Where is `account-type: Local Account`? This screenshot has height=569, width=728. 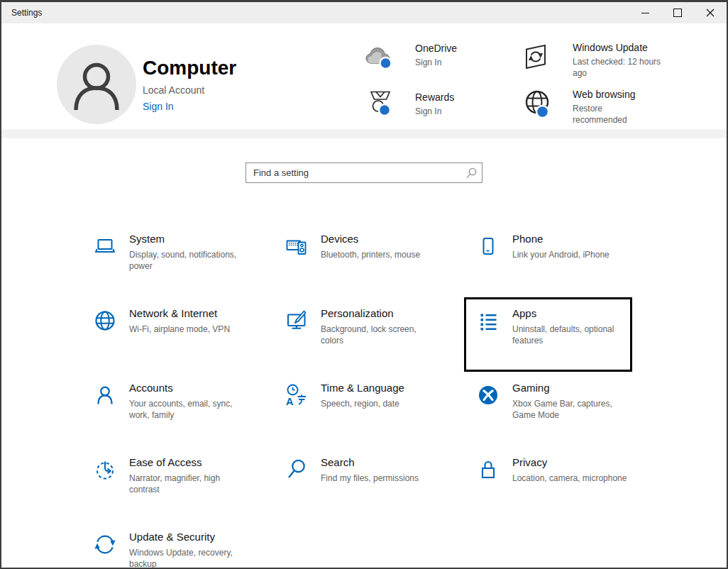 account-type: Local Account is located at coordinates (189, 90).